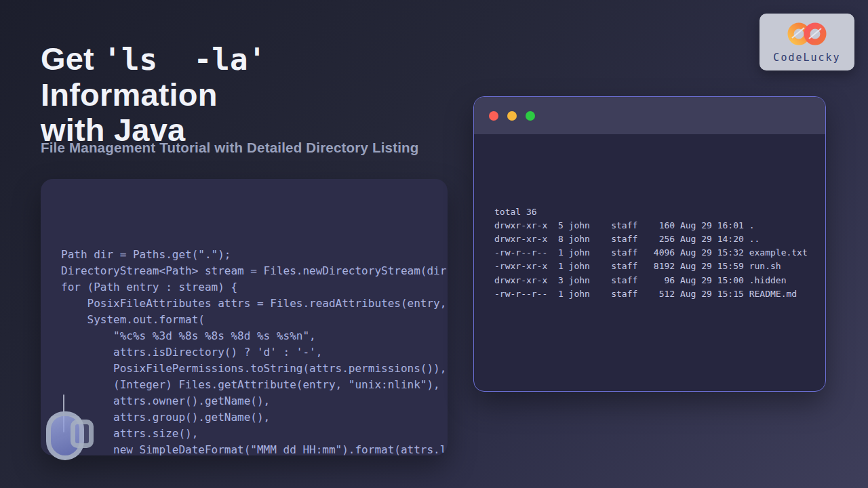  Describe the element at coordinates (258, 148) in the screenshot. I see `page-subtitle: File Management Tutorial with Detailed D…` at that location.